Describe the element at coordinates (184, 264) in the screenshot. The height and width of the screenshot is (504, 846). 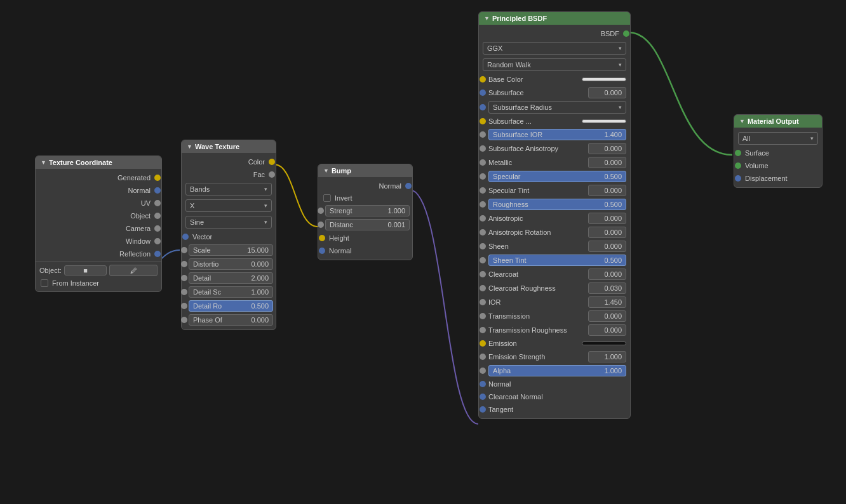
I see `wt-distortion-socket` at that location.